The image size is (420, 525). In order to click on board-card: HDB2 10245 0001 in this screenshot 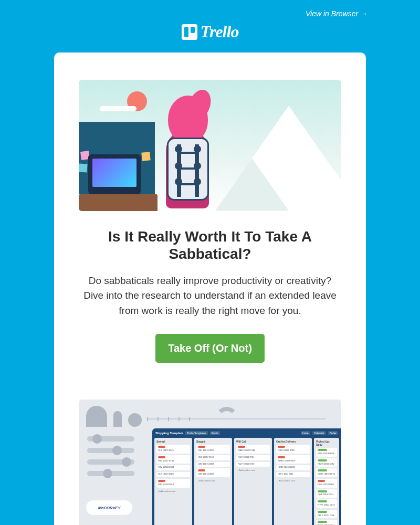, I will do `click(293, 468)`.